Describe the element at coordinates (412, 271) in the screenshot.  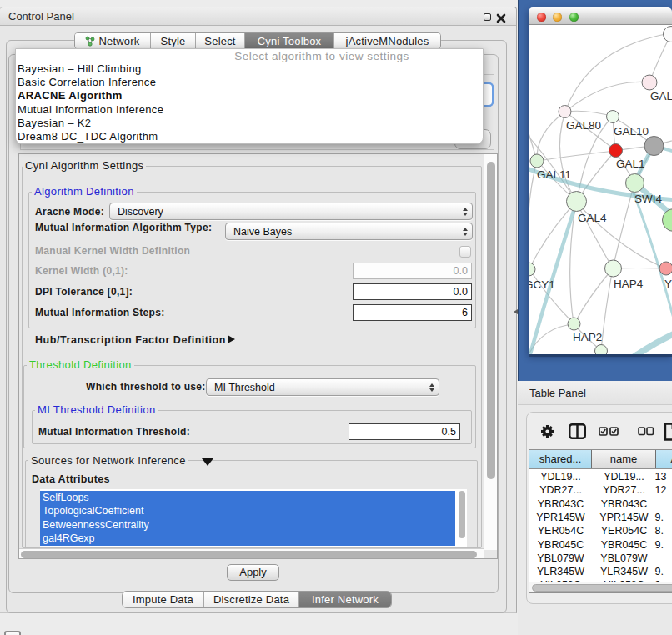
I see `kernel-width-field: 0.0` at that location.